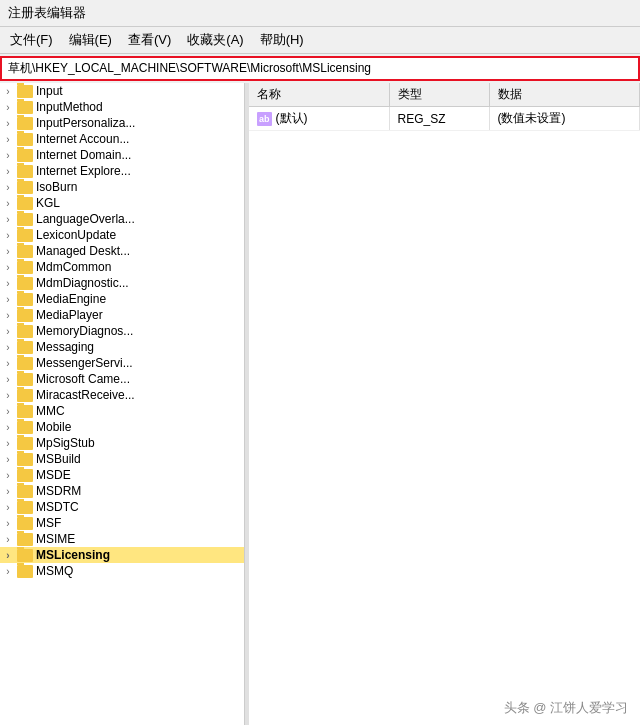  I want to click on window-title: 注册表编辑器, so click(47, 12).